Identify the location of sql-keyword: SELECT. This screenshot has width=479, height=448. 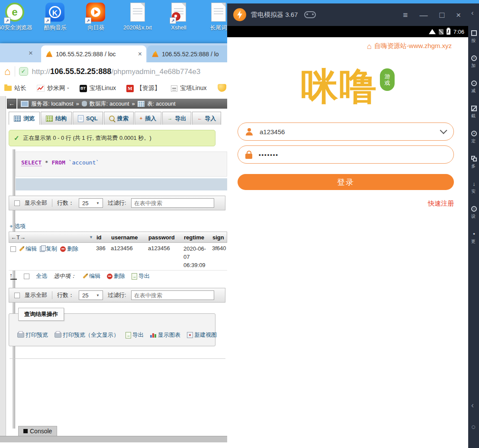
(31, 163).